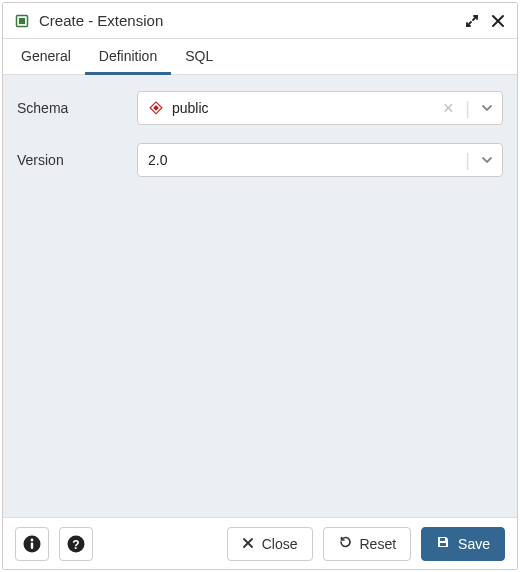 The image size is (520, 572). I want to click on tab-general: General, so click(46, 57).